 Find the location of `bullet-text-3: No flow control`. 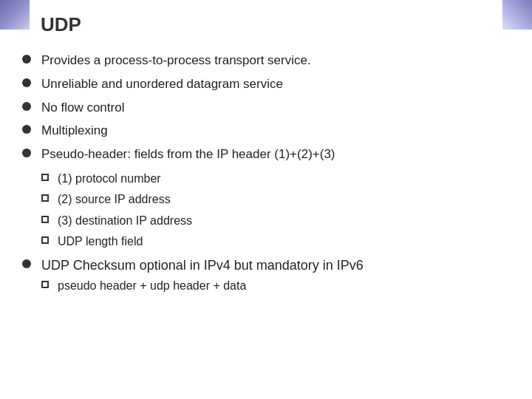

bullet-text-3: No flow control is located at coordinates (83, 108).